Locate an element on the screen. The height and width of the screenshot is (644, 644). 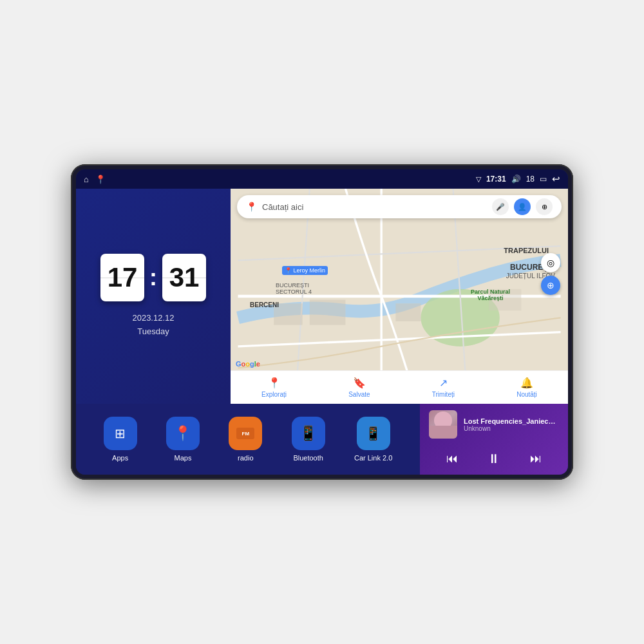
news-icon: 🔔 is located at coordinates (527, 383).